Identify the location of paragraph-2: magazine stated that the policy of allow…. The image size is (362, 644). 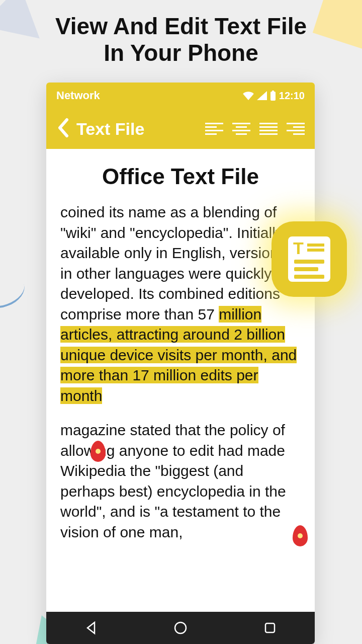
(180, 481).